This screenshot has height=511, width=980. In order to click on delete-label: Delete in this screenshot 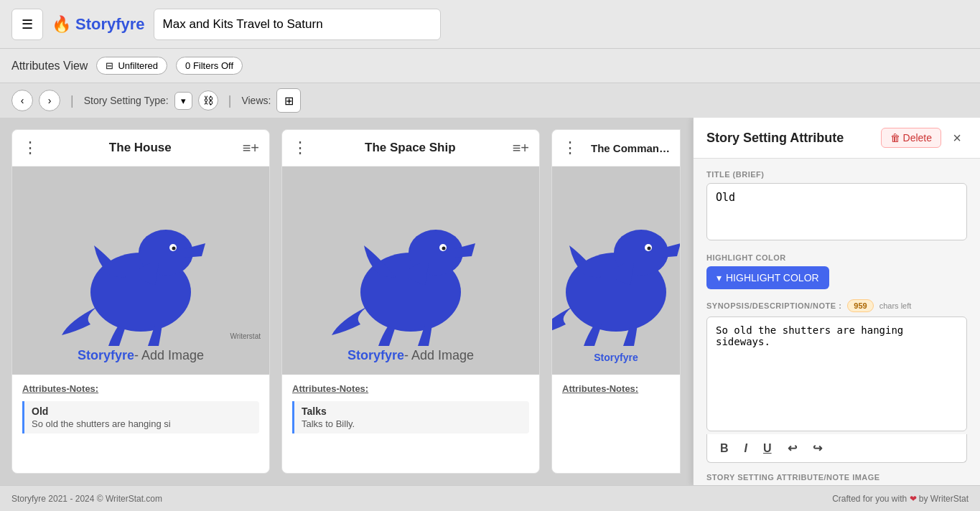, I will do `click(918, 138)`.